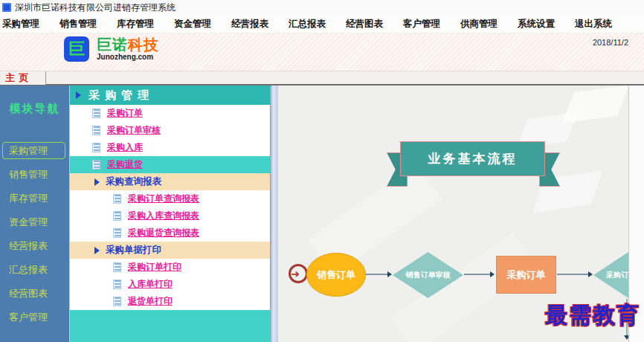 The height and width of the screenshot is (342, 644). I want to click on tree-item-inbound-query-report: 采购入库查询报表, so click(170, 216).